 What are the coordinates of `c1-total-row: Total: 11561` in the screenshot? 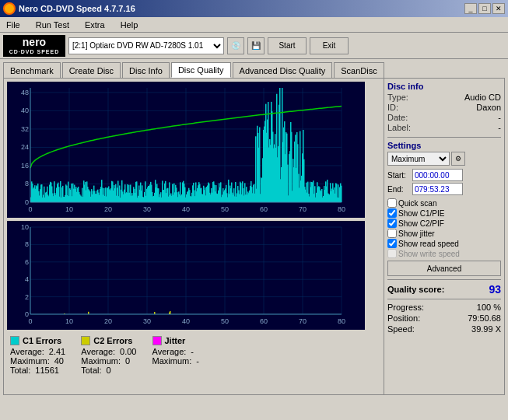 It's located at (37, 370).